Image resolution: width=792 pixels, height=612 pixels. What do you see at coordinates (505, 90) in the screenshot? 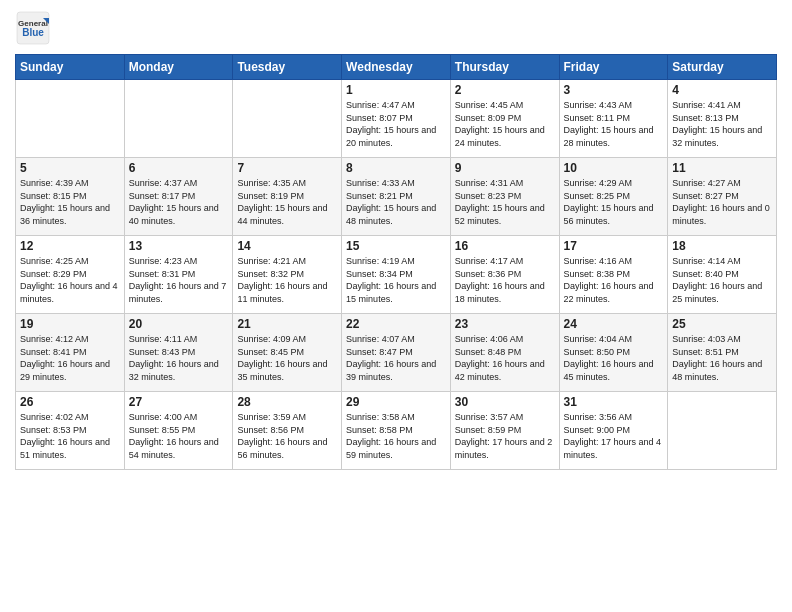
I see `day-number: 2` at bounding box center [505, 90].